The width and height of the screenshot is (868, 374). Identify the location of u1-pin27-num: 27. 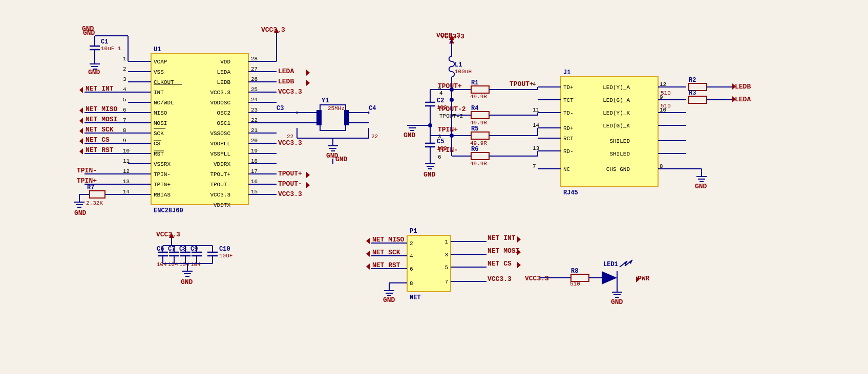
(254, 69).